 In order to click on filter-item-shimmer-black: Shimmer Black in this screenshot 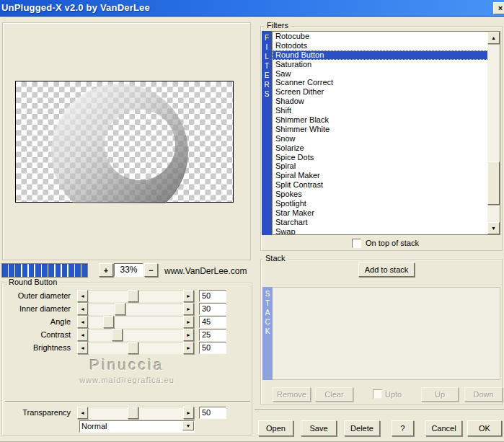, I will do `click(386, 120)`.